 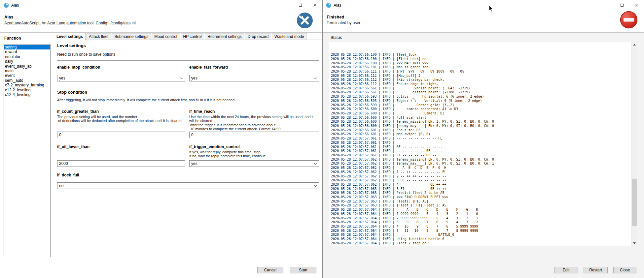 I want to click on section-help-level-settings: Need to run once to save options, so click(x=86, y=54).